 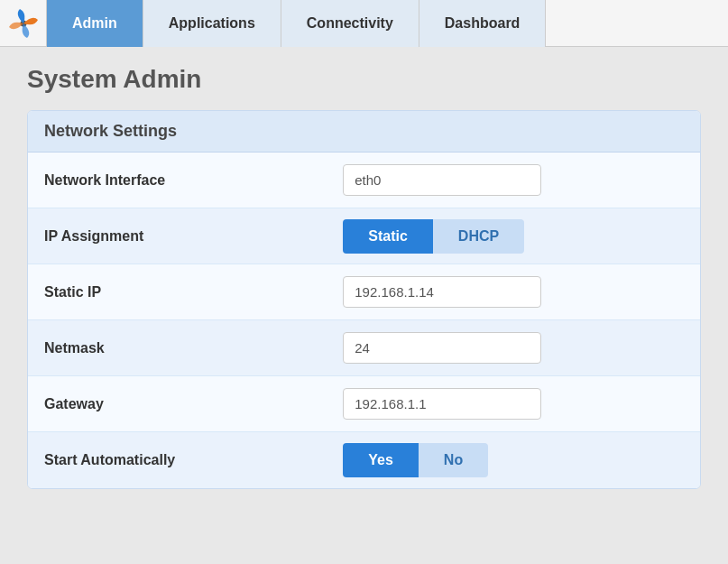 What do you see at coordinates (364, 236) in the screenshot?
I see `row-ip-assignment: IP Assignment Static DHCP` at bounding box center [364, 236].